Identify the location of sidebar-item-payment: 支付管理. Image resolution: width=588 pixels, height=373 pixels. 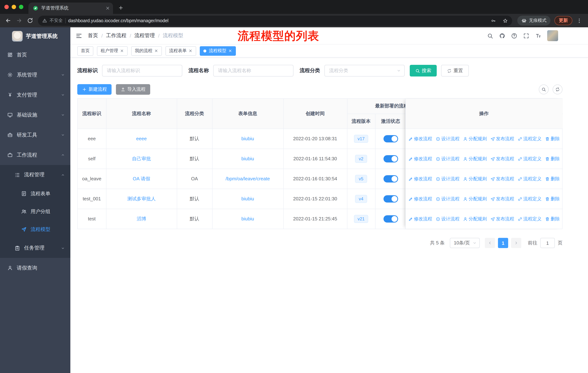
(35, 95).